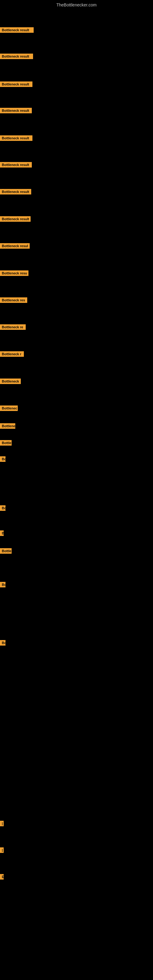  I want to click on badge-text-2: Bottleneck result, so click(17, 56).